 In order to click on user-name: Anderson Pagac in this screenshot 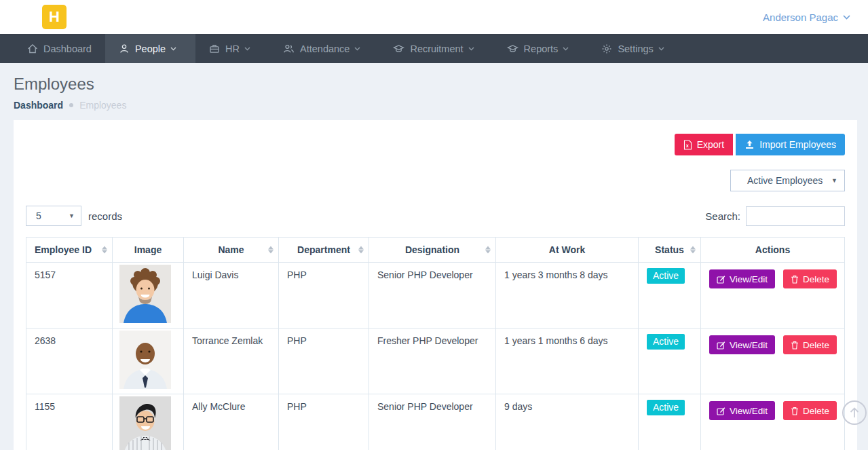, I will do `click(801, 18)`.